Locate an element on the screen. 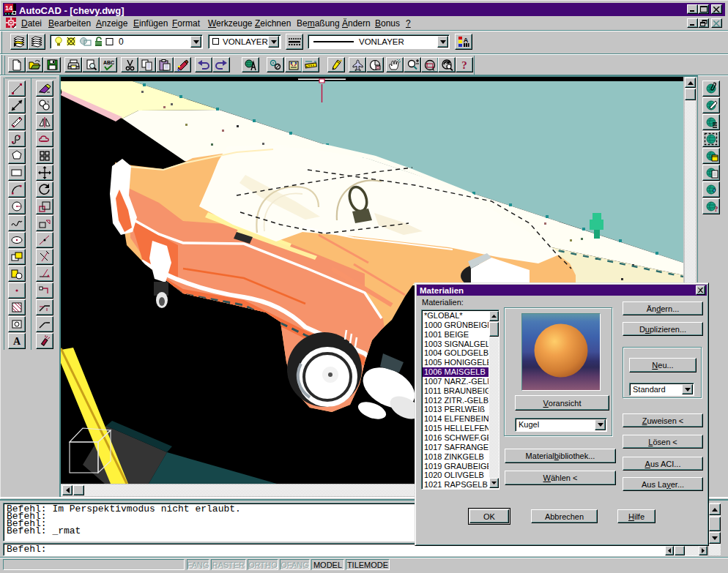 This screenshot has height=573, width=728. svg-text: 14 is located at coordinates (9, 8).